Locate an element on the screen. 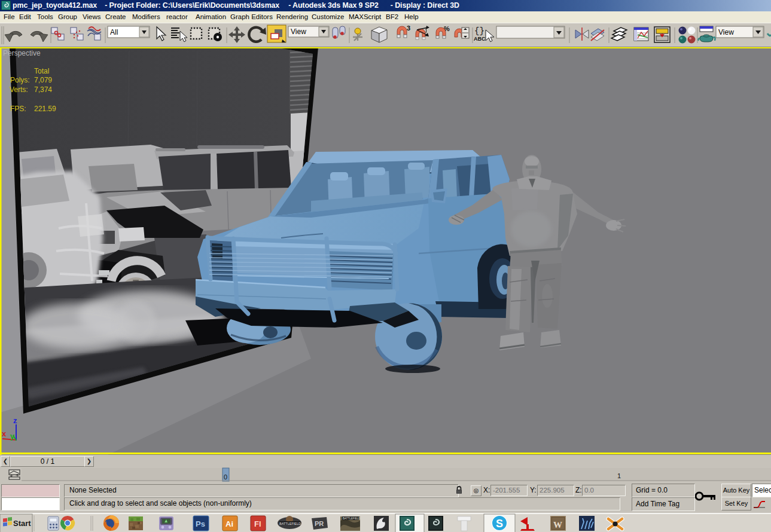  svg-text: Fl is located at coordinates (258, 524).